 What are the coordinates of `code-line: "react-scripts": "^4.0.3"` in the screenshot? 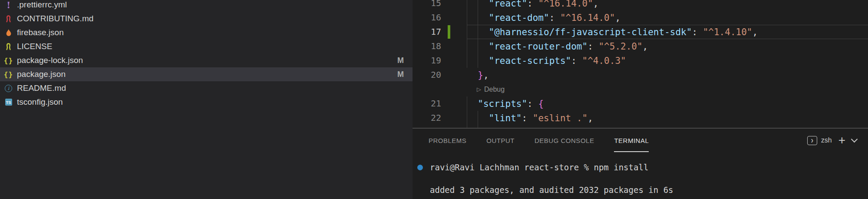 It's located at (546, 61).